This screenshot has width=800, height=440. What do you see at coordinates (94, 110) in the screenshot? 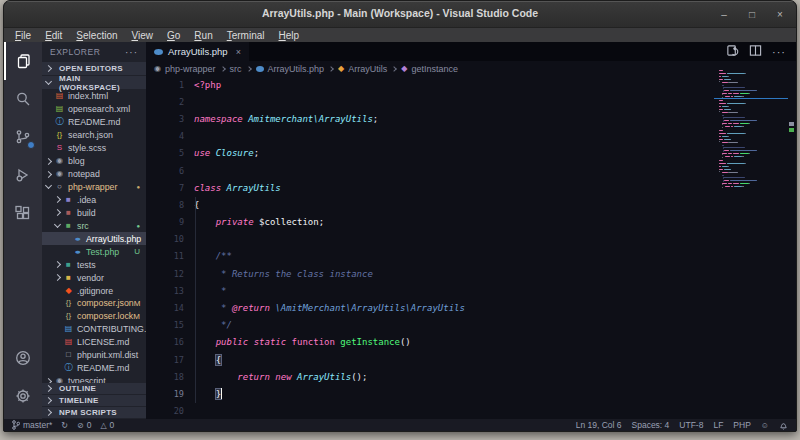
I see `tree-item-opensearch-xml: ▤opensearch.xml` at bounding box center [94, 110].